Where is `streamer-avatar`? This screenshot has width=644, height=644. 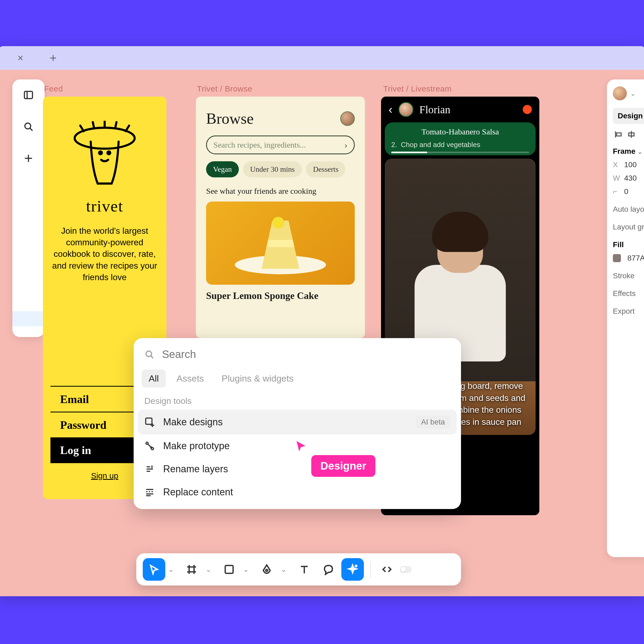
streamer-avatar is located at coordinates (406, 109).